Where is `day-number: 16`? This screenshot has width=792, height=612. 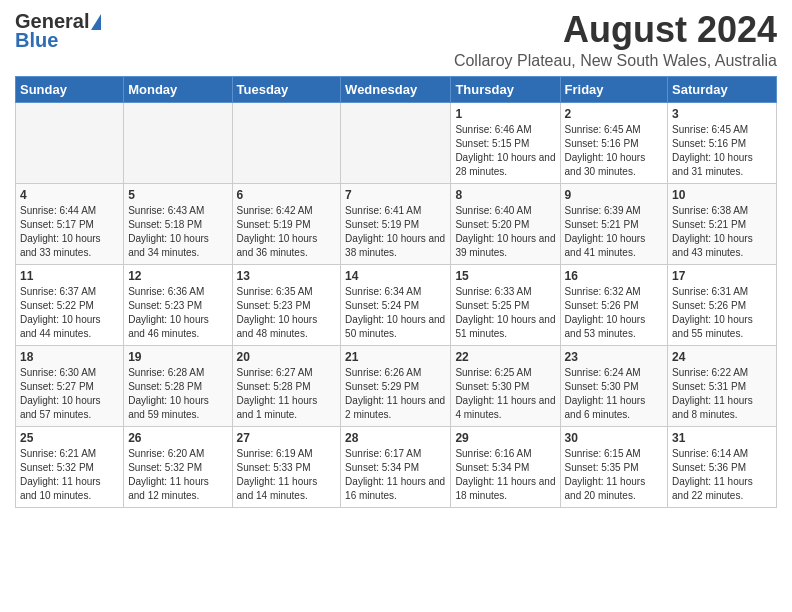 day-number: 16 is located at coordinates (614, 276).